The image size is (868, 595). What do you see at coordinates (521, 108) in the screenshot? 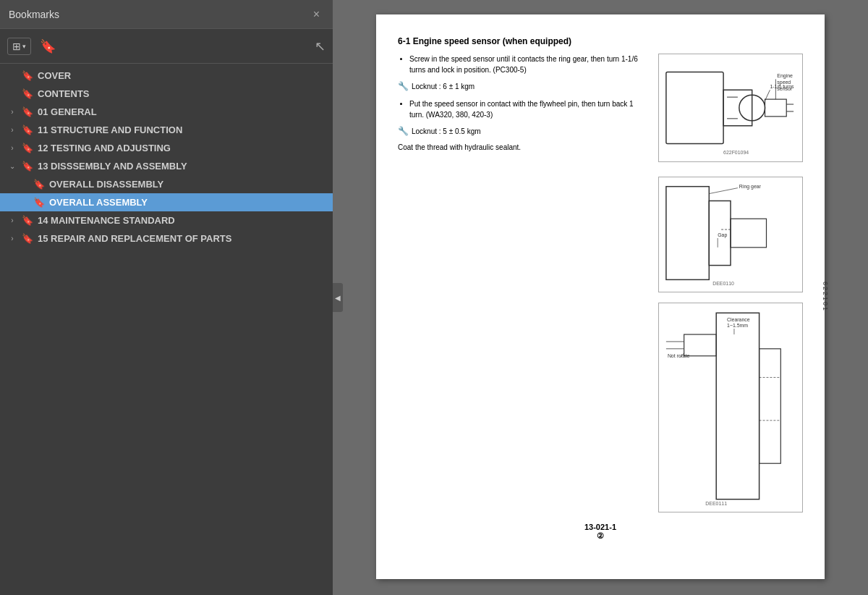
I see `text-block-1: Screw in the speed sensor until it conta…` at bounding box center [521, 108].